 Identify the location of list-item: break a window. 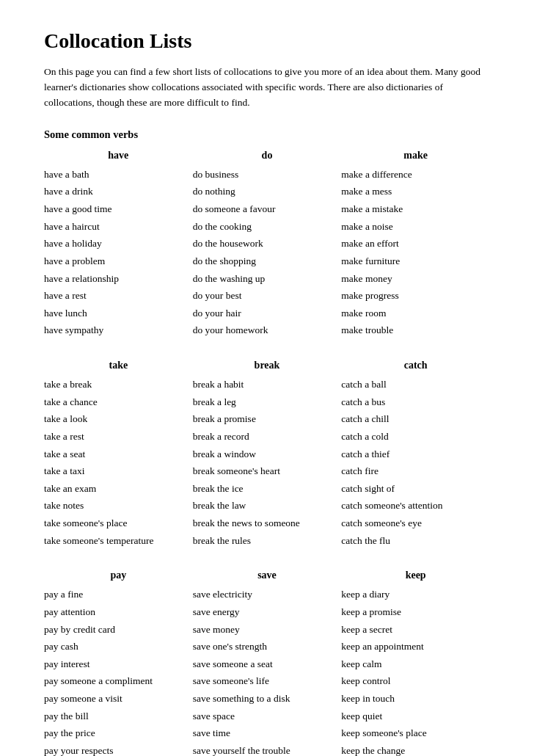
(267, 454).